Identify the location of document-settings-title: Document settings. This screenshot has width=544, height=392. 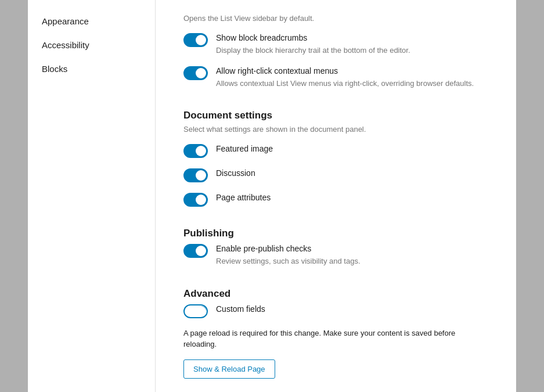
(336, 116).